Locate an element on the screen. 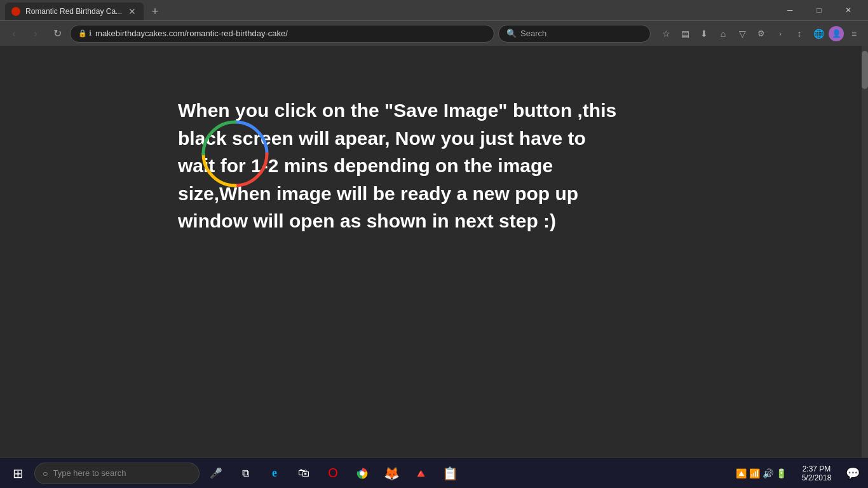 The width and height of the screenshot is (868, 488). cortana-icon: ○ is located at coordinates (45, 473).